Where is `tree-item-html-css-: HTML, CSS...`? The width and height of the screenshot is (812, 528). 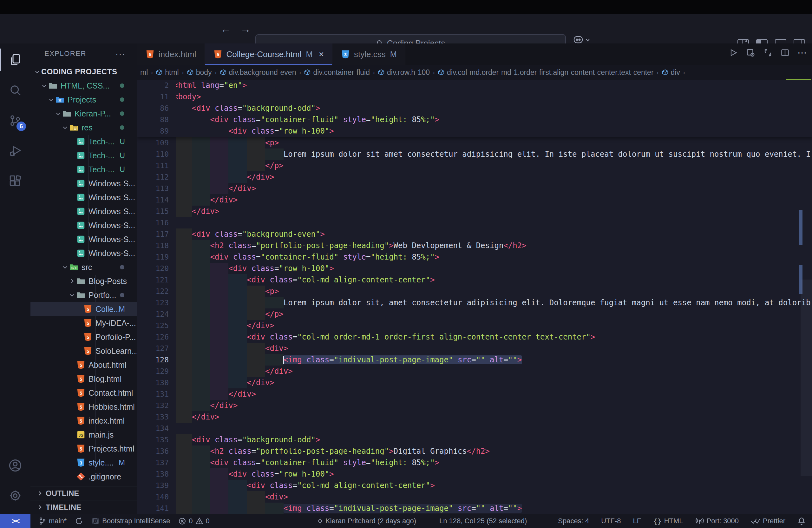
tree-item-html-css-: HTML, CSS... is located at coordinates (84, 86).